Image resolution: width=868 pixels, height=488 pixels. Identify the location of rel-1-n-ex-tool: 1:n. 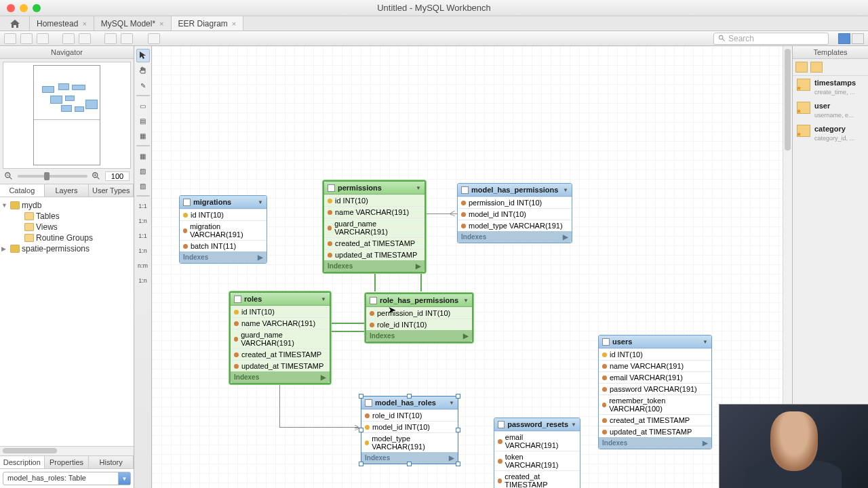
(143, 281).